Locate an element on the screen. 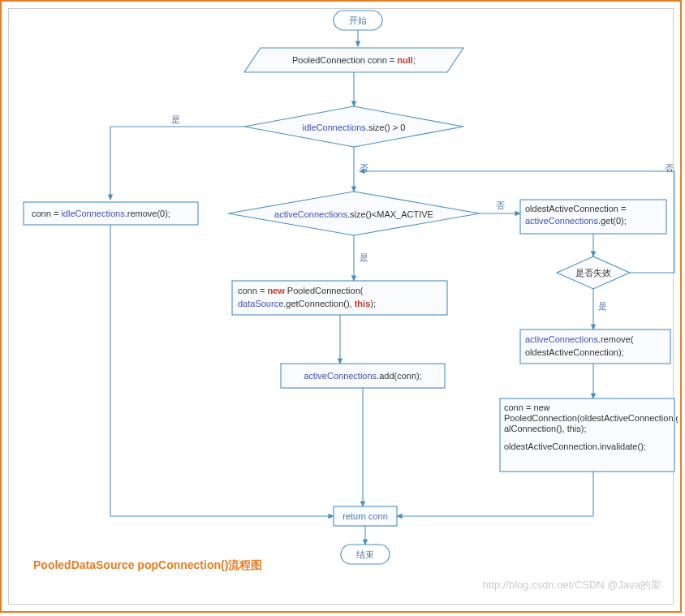 This screenshot has width=685, height=616. init-text: PooledConnection conn = null; is located at coordinates (354, 60).